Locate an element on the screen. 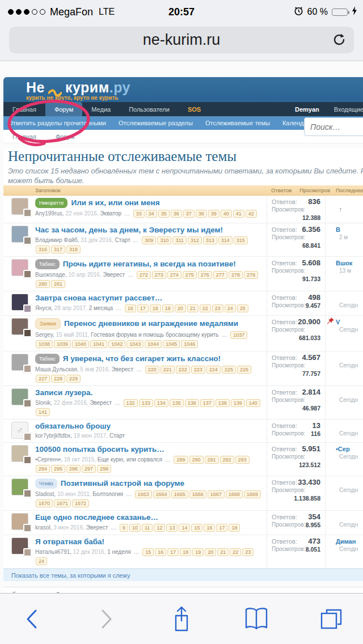 The image size is (363, 644). share-icon is located at coordinates (182, 619).